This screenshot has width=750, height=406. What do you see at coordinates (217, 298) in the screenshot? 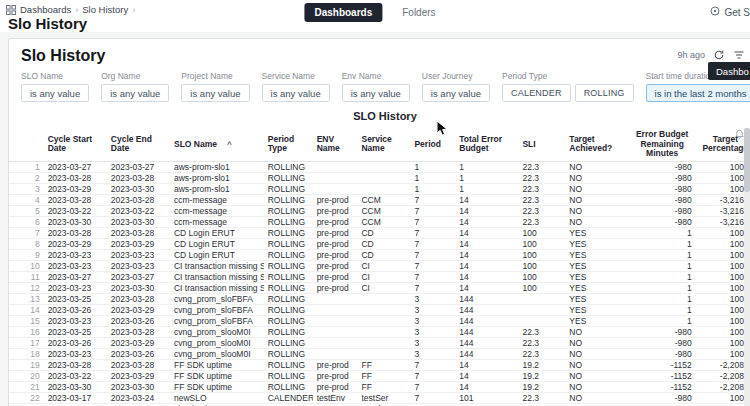
I see `table-cell: cvng_prom_sloFBFA` at bounding box center [217, 298].